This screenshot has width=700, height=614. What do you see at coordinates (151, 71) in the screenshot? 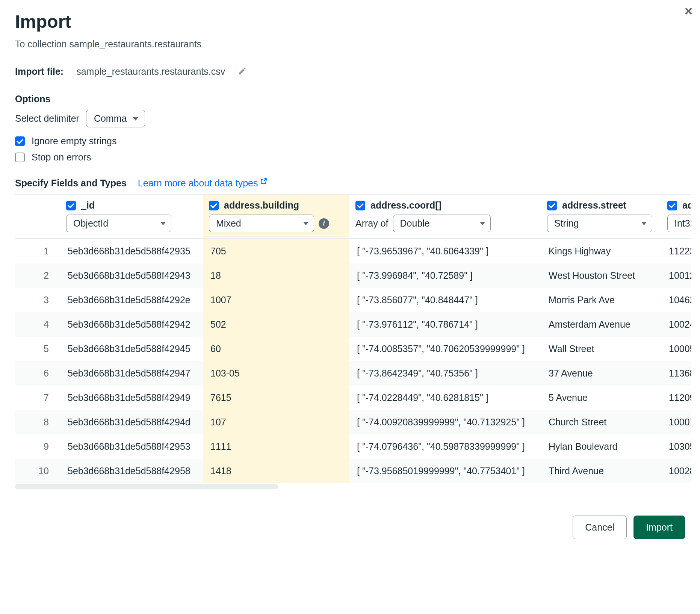
I see `import-file-name: sample_restaurants.restaurants.csv` at bounding box center [151, 71].